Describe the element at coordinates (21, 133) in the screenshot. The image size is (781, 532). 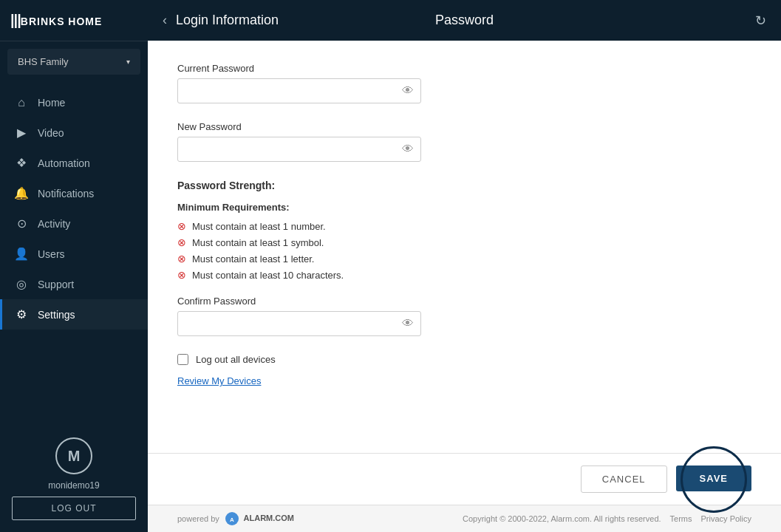
I see `video-icon: ▶` at that location.